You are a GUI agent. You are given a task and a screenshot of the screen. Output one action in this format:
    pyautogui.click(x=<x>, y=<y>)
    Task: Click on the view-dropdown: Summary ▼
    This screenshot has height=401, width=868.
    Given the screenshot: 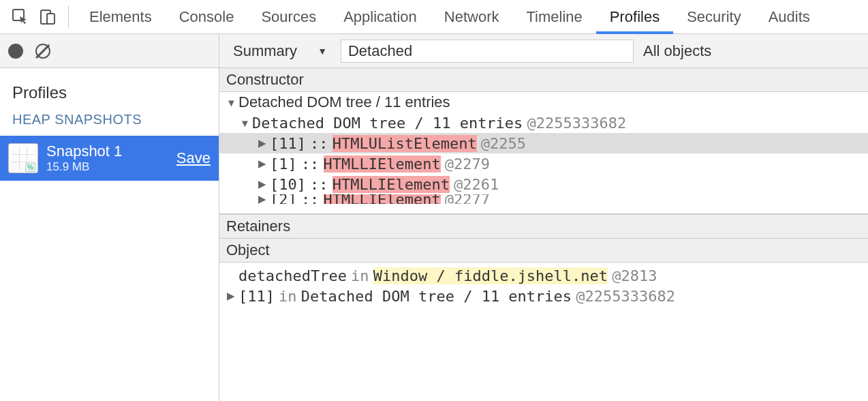 What is the action you would take?
    pyautogui.click(x=280, y=51)
    